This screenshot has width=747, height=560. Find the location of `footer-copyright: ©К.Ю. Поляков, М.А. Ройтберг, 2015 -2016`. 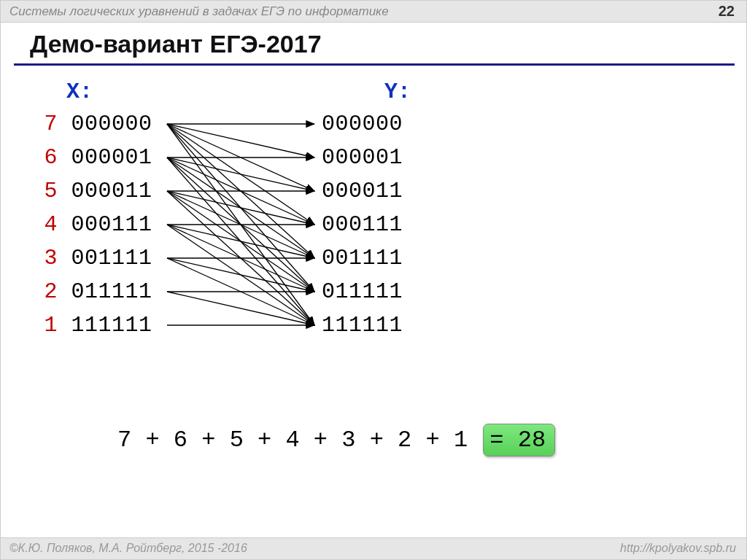

footer-copyright: ©К.Ю. Поляков, М.А. Ройтберг, 2015 -2016 is located at coordinates (128, 548).